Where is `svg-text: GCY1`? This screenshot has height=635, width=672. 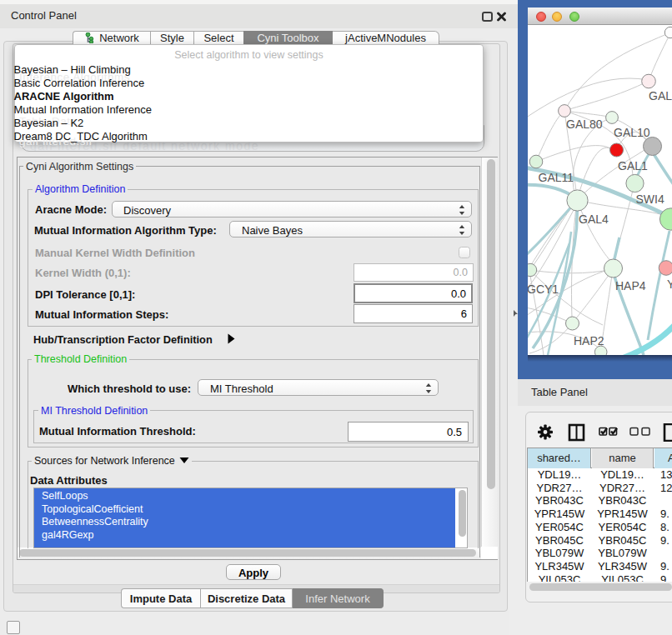 svg-text: GCY1 is located at coordinates (544, 289).